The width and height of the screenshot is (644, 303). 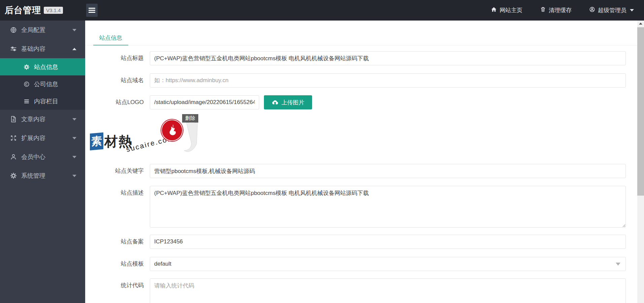 I want to click on brand: 后台管理 V3.1.4, so click(x=34, y=10).